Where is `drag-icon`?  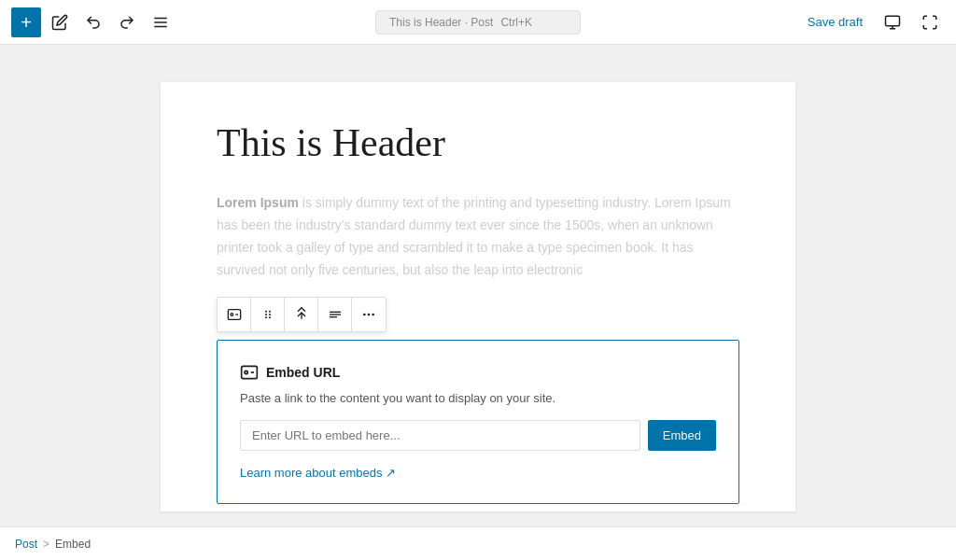 drag-icon is located at coordinates (268, 315).